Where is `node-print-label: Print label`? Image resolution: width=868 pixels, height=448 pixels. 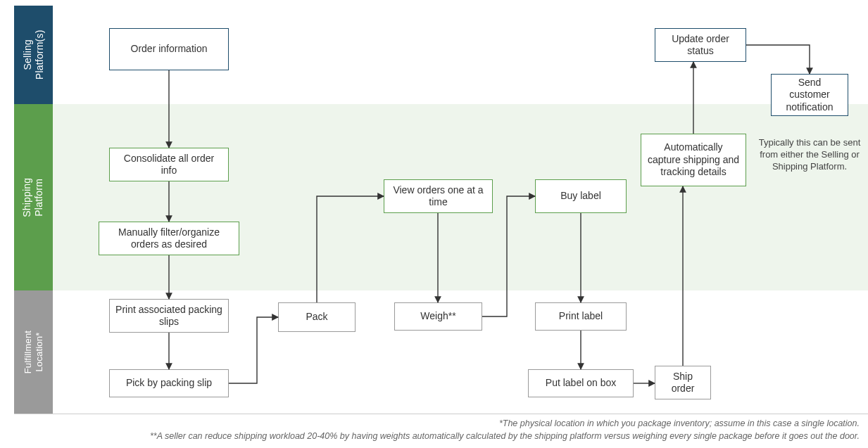 node-print-label: Print label is located at coordinates (581, 316).